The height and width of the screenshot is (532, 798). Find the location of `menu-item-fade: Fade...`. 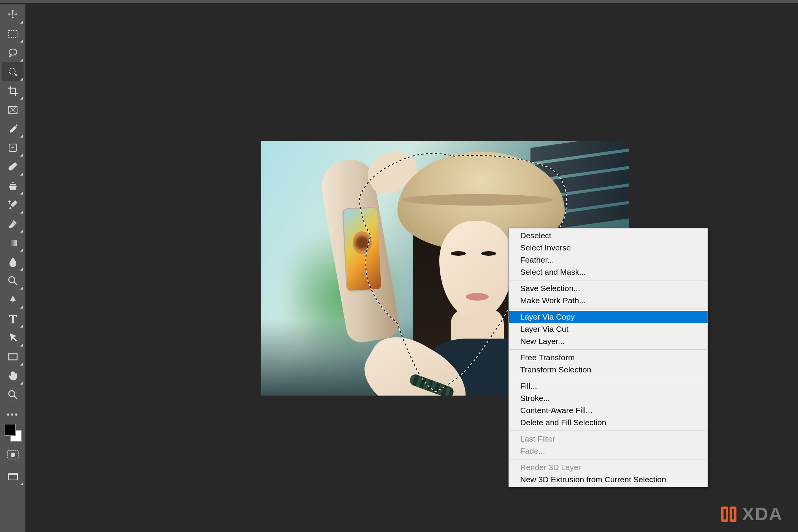

menu-item-fade: Fade... is located at coordinates (608, 451).